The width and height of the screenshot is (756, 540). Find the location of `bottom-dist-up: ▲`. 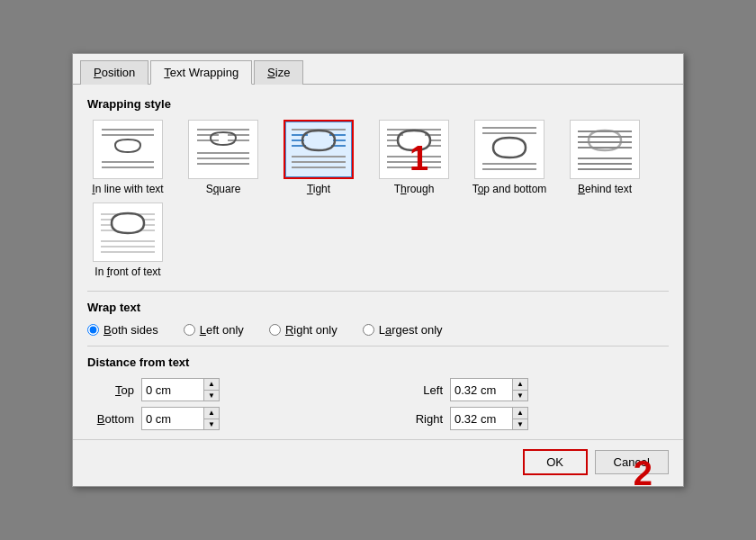

bottom-dist-up: ▲ is located at coordinates (212, 413).